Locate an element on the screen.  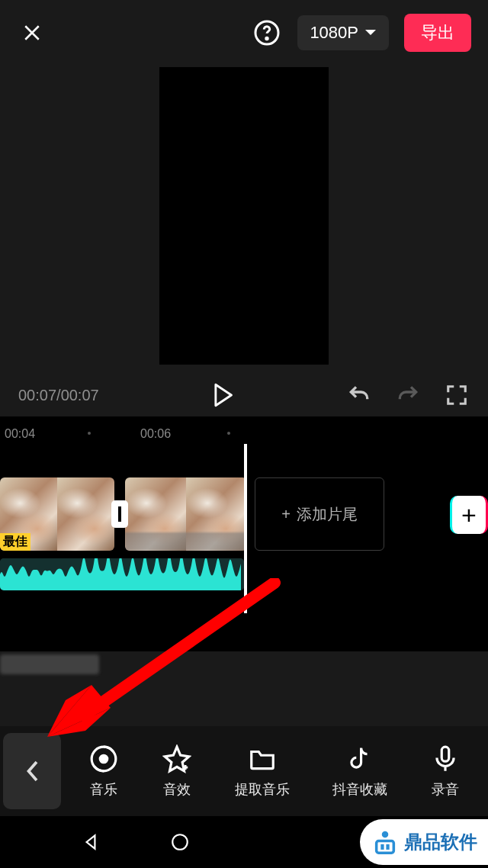
undo-icon is located at coordinates (359, 395).